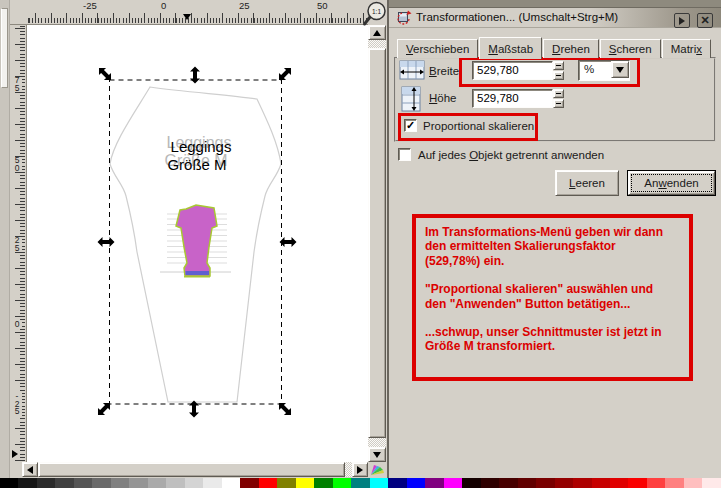  What do you see at coordinates (404, 18) in the screenshot?
I see `transform-dialog-icon` at bounding box center [404, 18].